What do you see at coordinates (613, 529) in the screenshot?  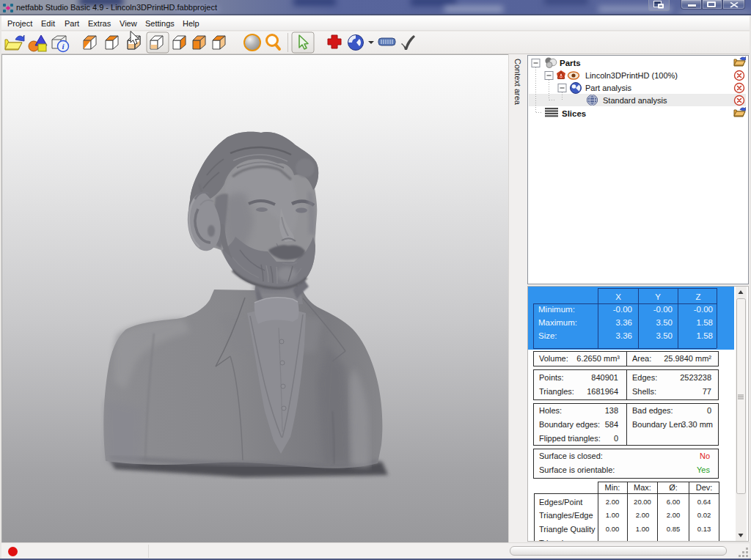 I see `svg-text: 0.00` at bounding box center [613, 529].